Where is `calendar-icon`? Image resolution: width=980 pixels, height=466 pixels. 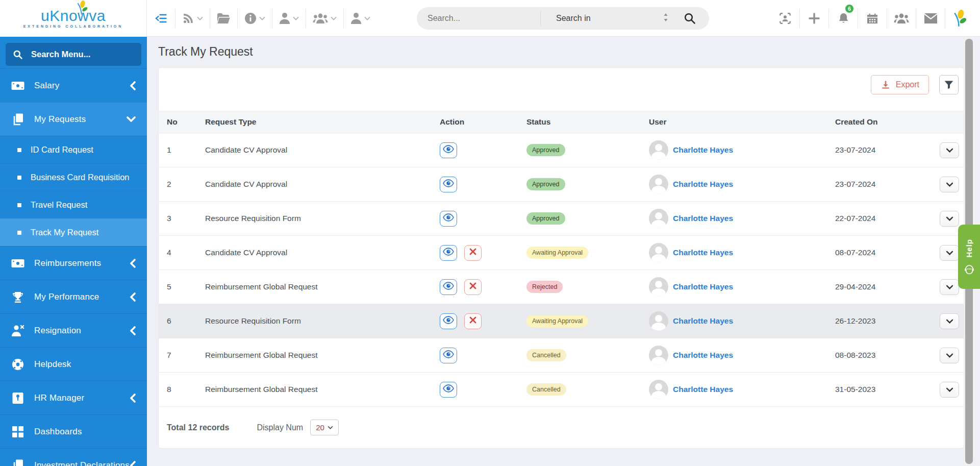
calendar-icon is located at coordinates (872, 18).